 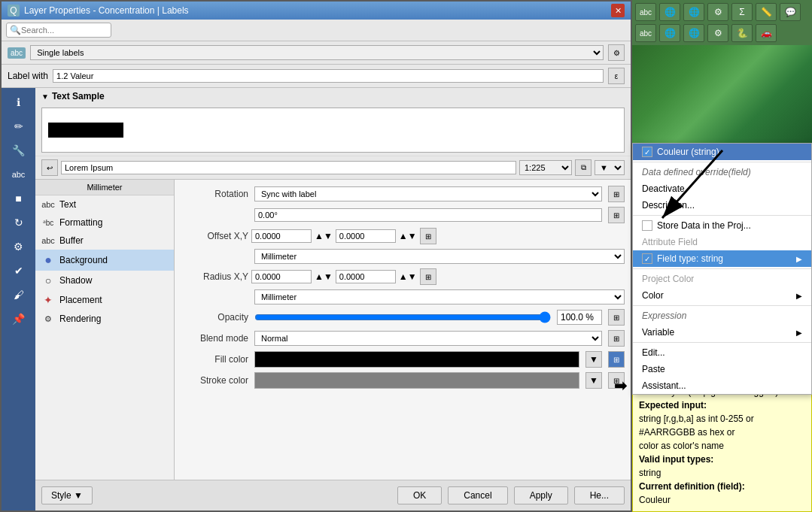 What do you see at coordinates (742, 12) in the screenshot?
I see `rt-btn-sigma: Σ` at bounding box center [742, 12].